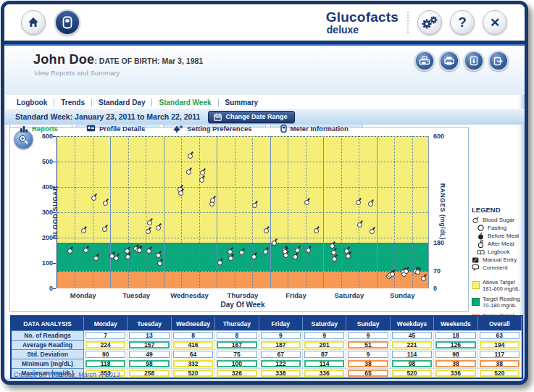 This screenshot has height=392, width=534. What do you see at coordinates (219, 129) in the screenshot?
I see `tab-label: Setting Preferences` at bounding box center [219, 129].